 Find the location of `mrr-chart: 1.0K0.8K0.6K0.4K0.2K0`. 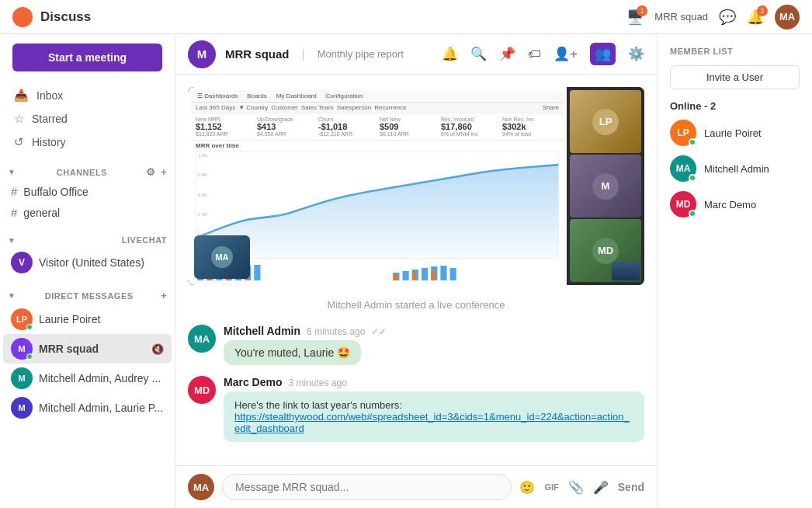

mrr-chart: 1.0K0.8K0.6K0.4K0.2K0 is located at coordinates (377, 205).